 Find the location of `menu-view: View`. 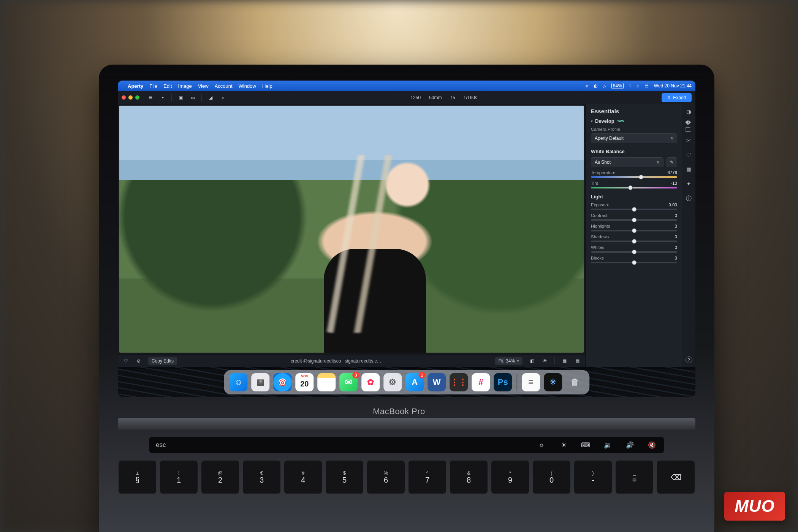

menu-view: View is located at coordinates (203, 86).